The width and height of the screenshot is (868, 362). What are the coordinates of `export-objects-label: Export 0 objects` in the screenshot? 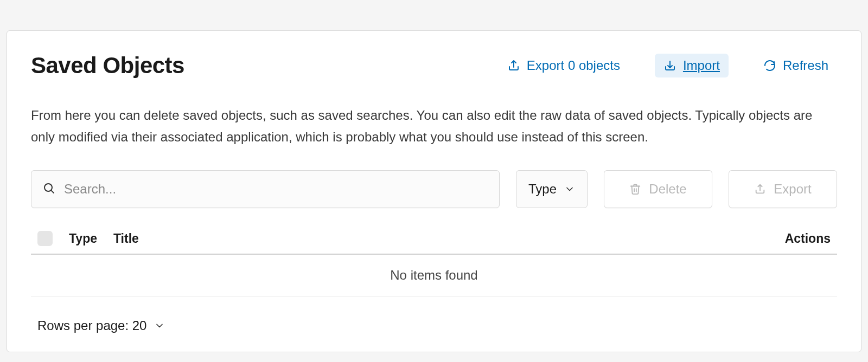 It's located at (573, 66).